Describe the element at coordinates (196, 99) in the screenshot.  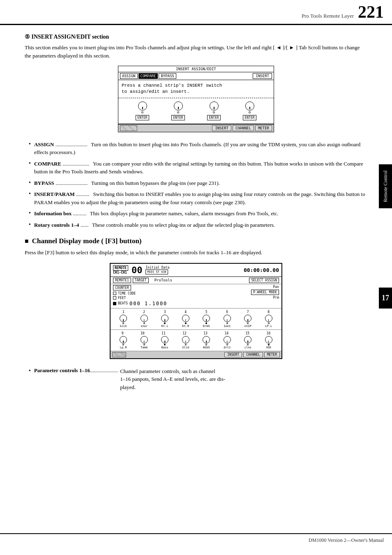
I see `insert-diagram: INSERT ASSIGN/EDIT ASSIGN COMPARE BYPASS…` at that location.